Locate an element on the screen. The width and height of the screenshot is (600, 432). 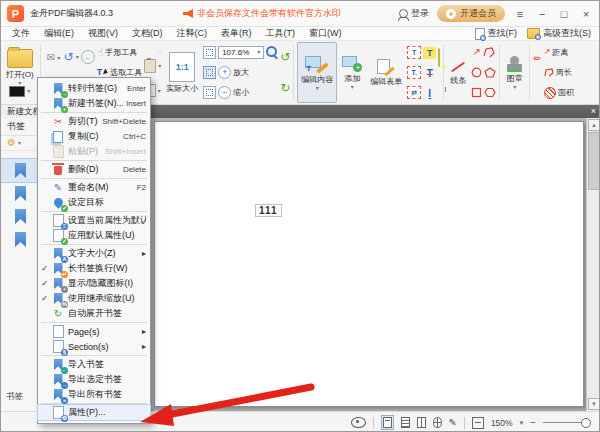
open-button: 打开(O) ▾ ▾ is located at coordinates (20, 72).